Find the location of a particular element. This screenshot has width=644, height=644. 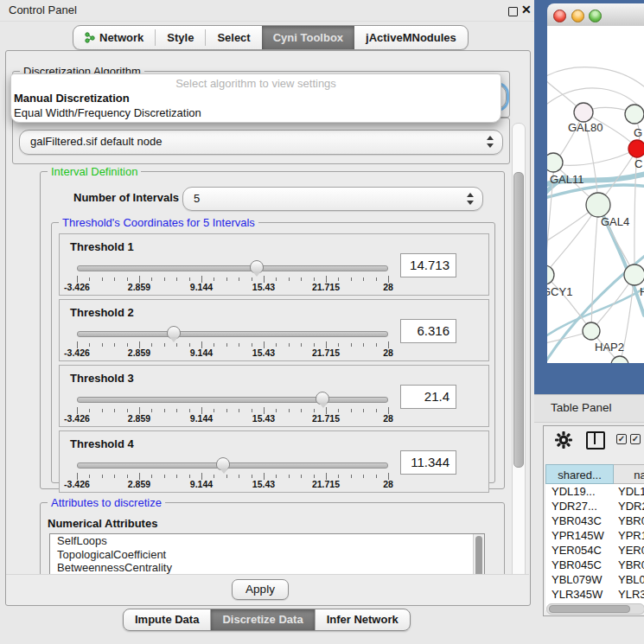

tick-label: 2.859 is located at coordinates (139, 353).